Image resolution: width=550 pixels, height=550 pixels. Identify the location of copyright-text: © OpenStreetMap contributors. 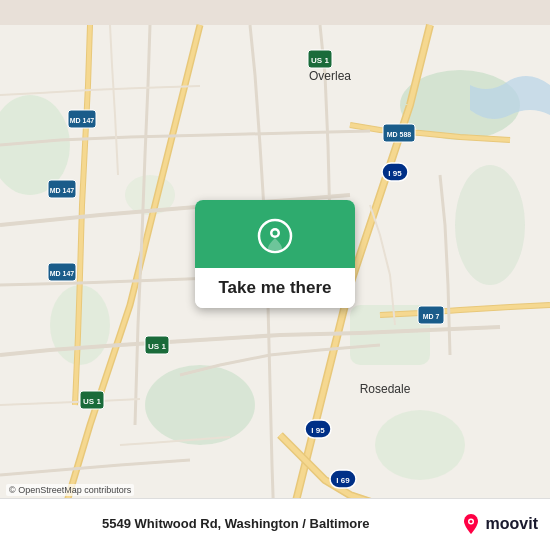
(70, 490).